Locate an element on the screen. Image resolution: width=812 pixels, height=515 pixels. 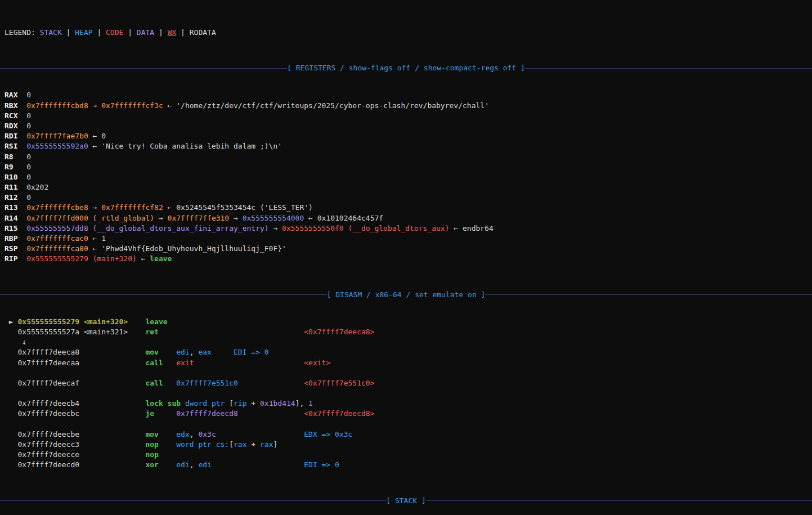
registers-panel-line: R9 0 is located at coordinates (406, 167).